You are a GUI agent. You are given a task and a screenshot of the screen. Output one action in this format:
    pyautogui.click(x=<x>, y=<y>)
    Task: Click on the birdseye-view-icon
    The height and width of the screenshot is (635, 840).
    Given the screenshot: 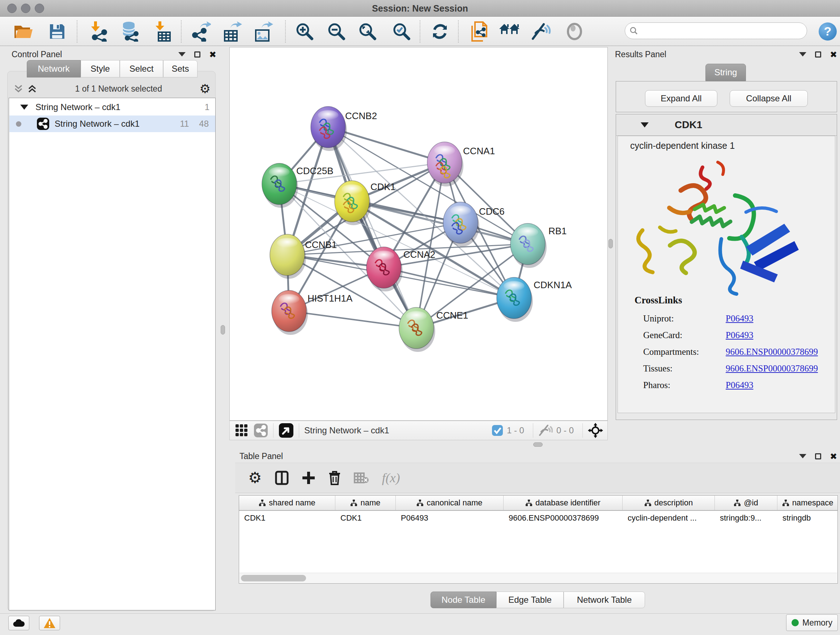 What is the action you would take?
    pyautogui.click(x=286, y=431)
    